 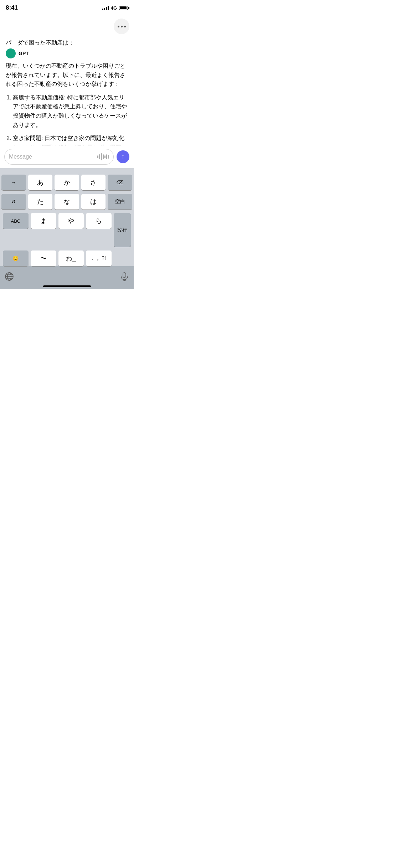 I want to click on key-abc: ABC, so click(x=16, y=221).